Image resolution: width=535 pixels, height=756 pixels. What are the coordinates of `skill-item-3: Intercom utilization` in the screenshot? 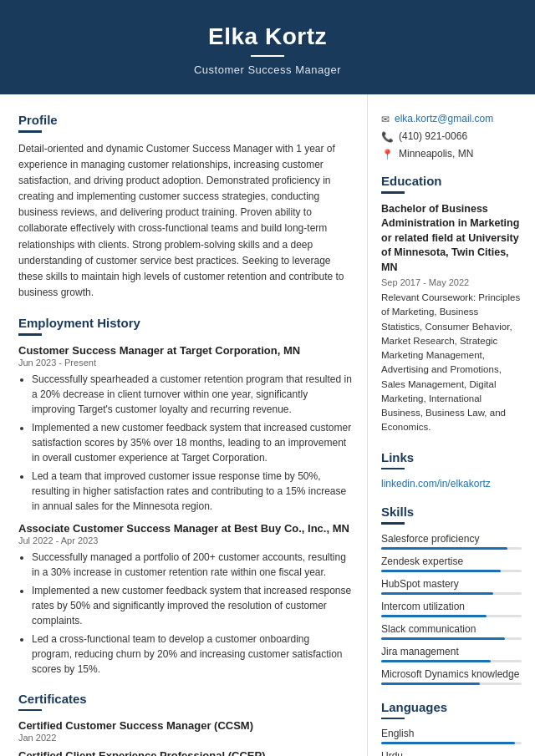 It's located at (451, 609).